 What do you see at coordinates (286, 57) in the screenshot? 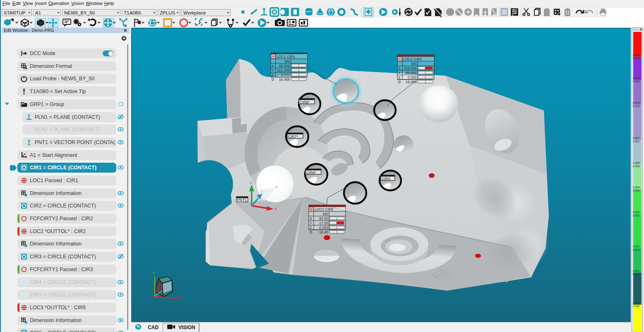
I see `svg-text: LOC1 CIR1` at bounding box center [286, 57].